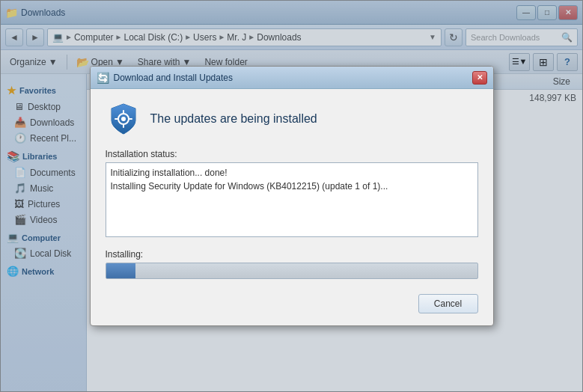 Image resolution: width=583 pixels, height=392 pixels. Describe the element at coordinates (123, 119) in the screenshot. I see `shield-svg` at that location.